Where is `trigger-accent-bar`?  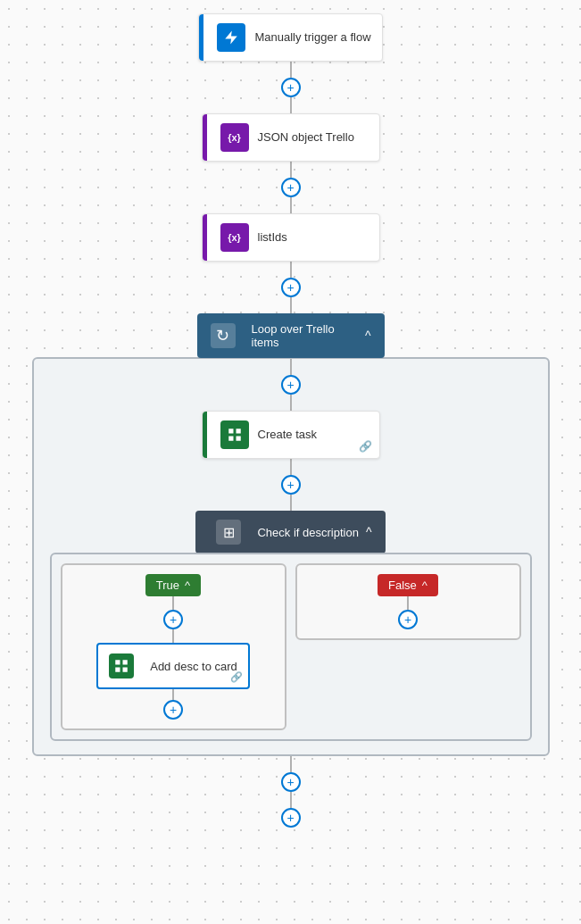
trigger-accent-bar is located at coordinates (202, 37).